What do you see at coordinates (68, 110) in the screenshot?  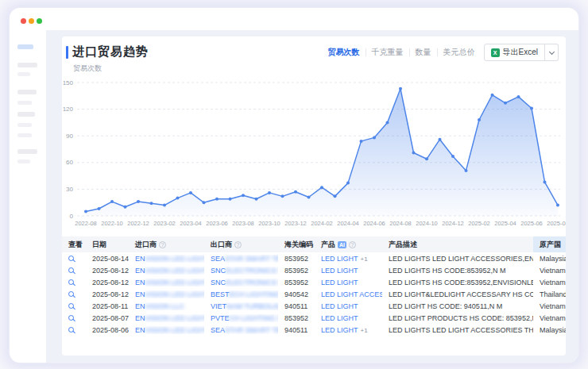 I see `svg-text: 120` at bounding box center [68, 110].